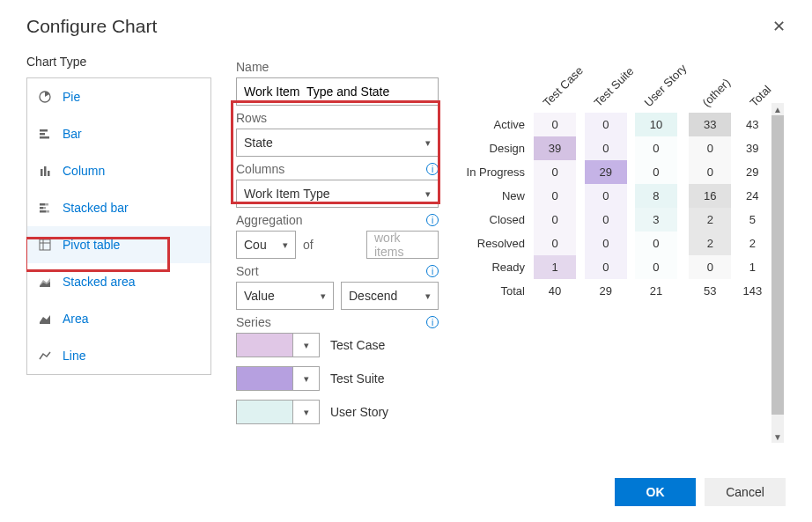 Image resolution: width=812 pixels, height=522 pixels. What do you see at coordinates (778, 109) in the screenshot?
I see `scroll-up-arrow-icon: ▲` at bounding box center [778, 109].